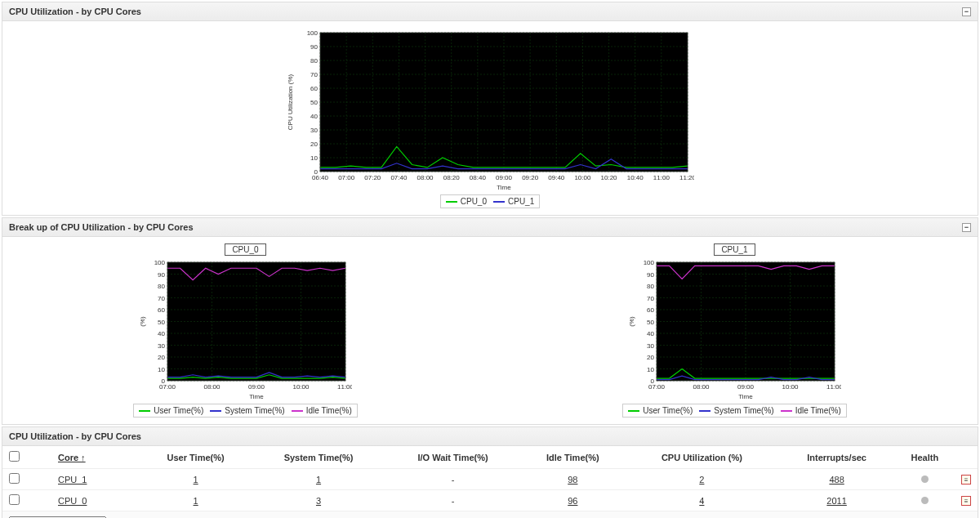  Describe the element at coordinates (924, 458) in the screenshot. I see `header-health: Health` at that location.